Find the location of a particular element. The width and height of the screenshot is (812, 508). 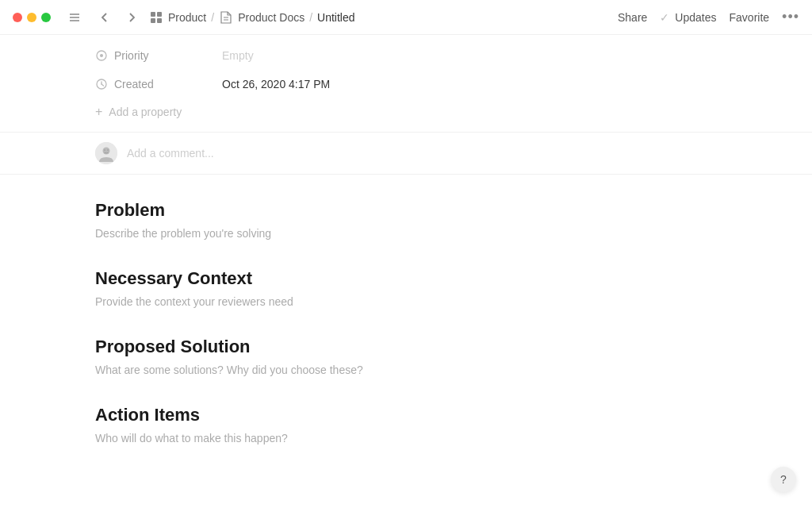

back-button is located at coordinates (105, 17).